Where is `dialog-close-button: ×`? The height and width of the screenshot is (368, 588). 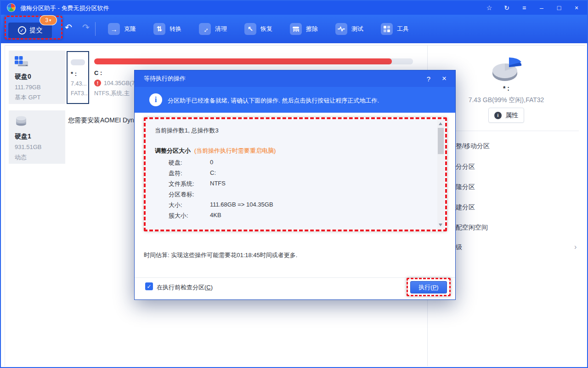 dialog-close-button: × is located at coordinates (444, 79).